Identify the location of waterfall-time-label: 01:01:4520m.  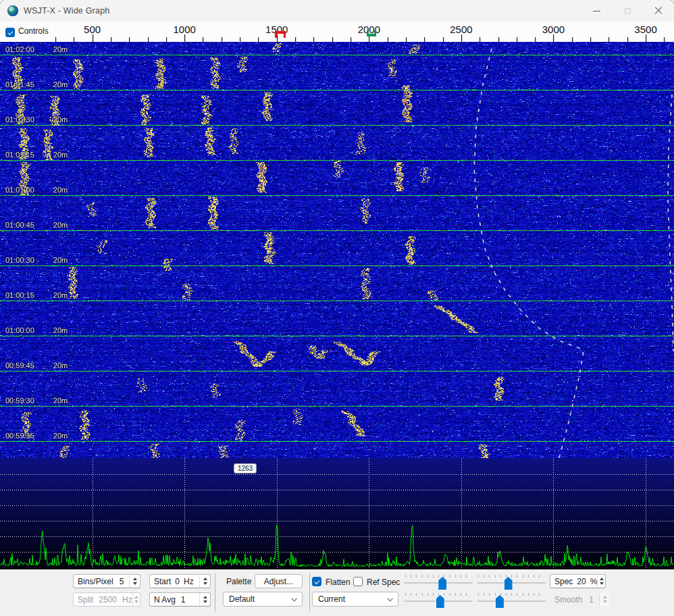
(36, 84).